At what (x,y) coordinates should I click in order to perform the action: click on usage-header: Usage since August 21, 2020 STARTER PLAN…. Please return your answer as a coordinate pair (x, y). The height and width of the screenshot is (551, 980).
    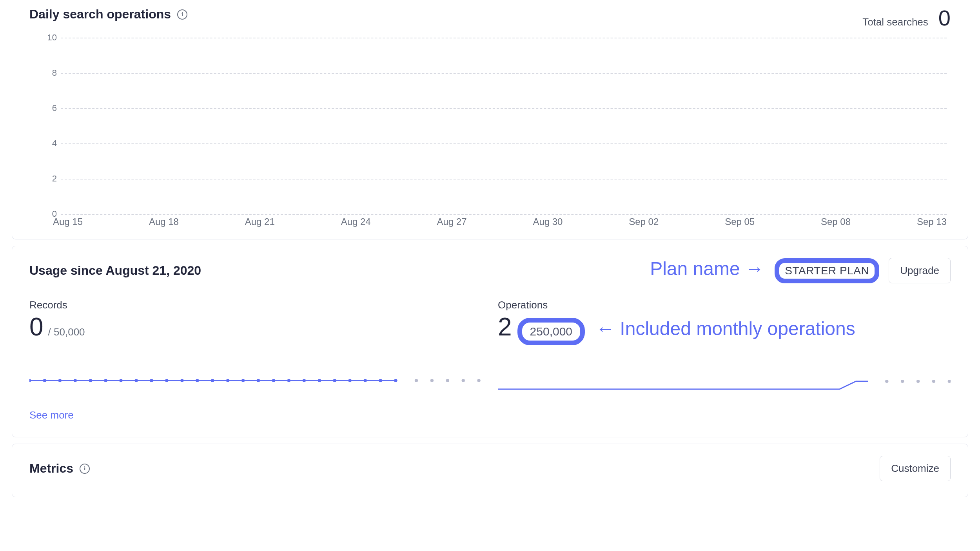
    Looking at the image, I should click on (490, 270).